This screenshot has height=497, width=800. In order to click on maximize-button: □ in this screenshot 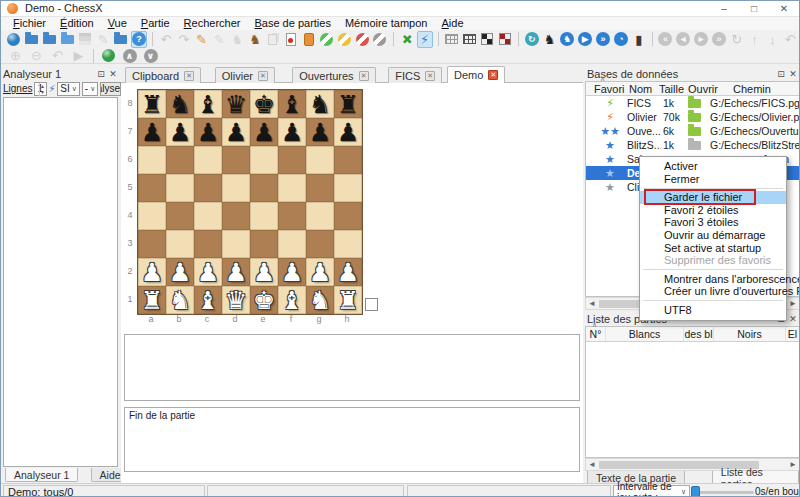, I will do `click(754, 8)`.